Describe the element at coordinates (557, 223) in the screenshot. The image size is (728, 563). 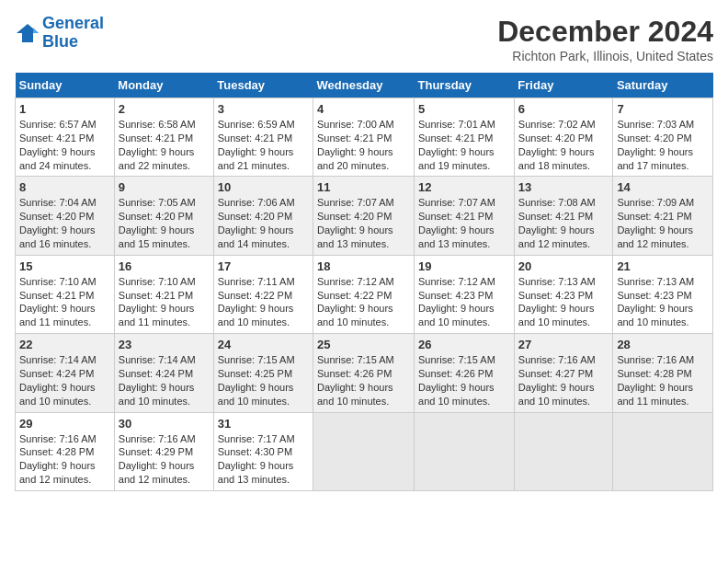
I see `day-info: Sunrise: 7:08 AMSunset: 4:21 PMDaylight:…` at that location.